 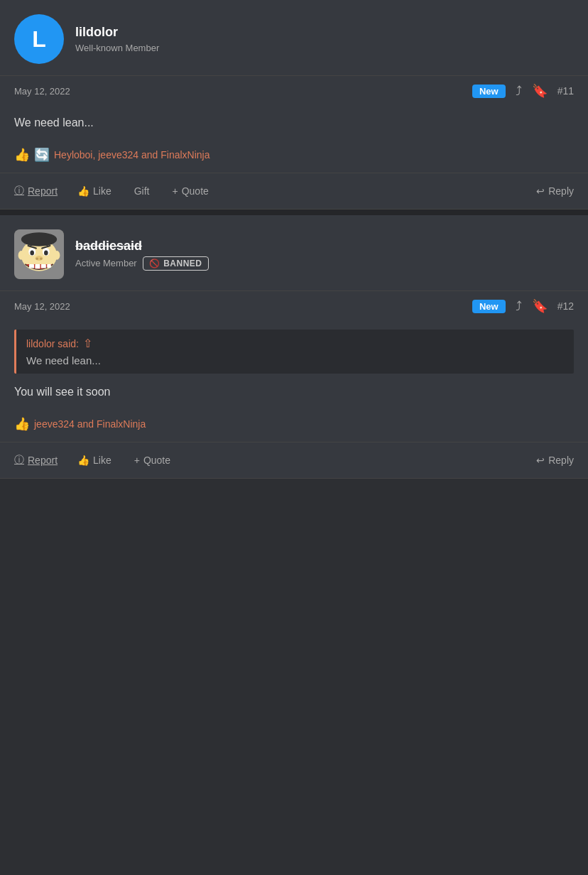 What do you see at coordinates (294, 89) in the screenshot?
I see `post-meta-11: May 12, 2022 New ⤴ 🔖 #11` at bounding box center [294, 89].